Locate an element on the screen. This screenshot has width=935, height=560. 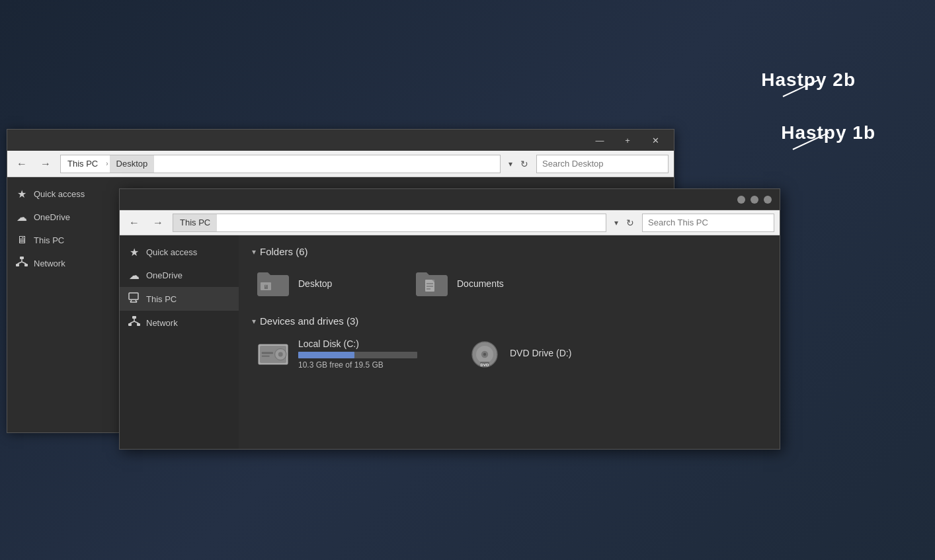
breadcrumb-dropdown: ▾ is located at coordinates (510, 164).